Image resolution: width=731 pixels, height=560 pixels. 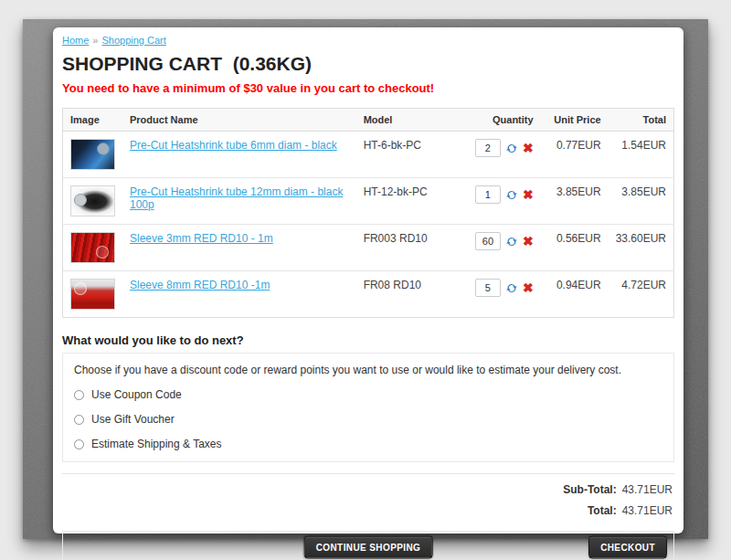 I want to click on next-steps-heading: What would you like to do next?, so click(x=368, y=340).